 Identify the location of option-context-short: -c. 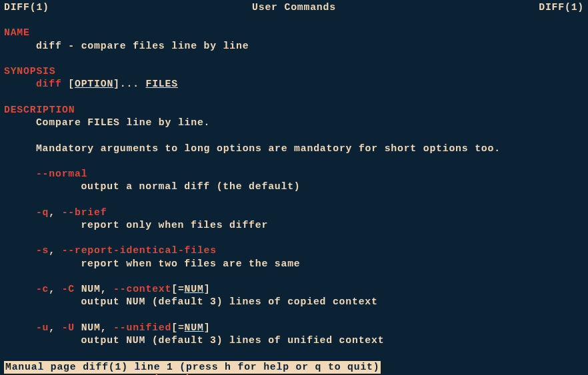
(43, 289).